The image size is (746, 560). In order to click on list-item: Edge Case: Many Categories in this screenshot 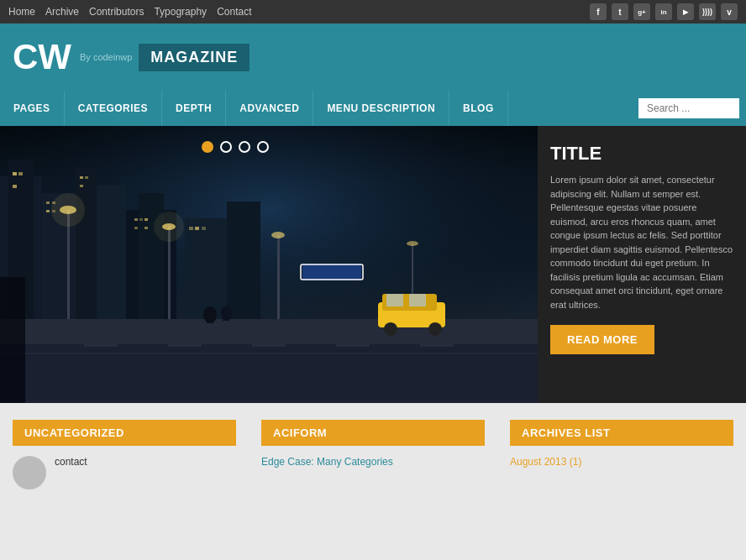, I will do `click(373, 462)`.